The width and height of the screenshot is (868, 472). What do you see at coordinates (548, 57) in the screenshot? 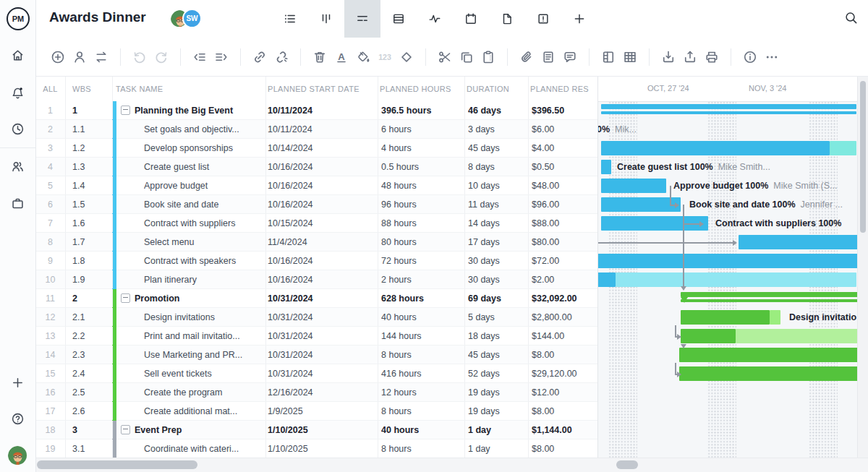
I see `toolbar-notes-icon` at bounding box center [548, 57].